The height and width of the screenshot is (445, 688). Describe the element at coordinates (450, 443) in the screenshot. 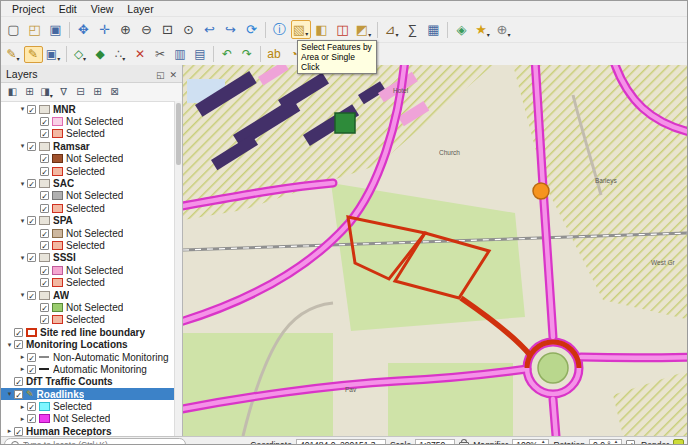

I see `chevron-down-icon: ▾` at that location.